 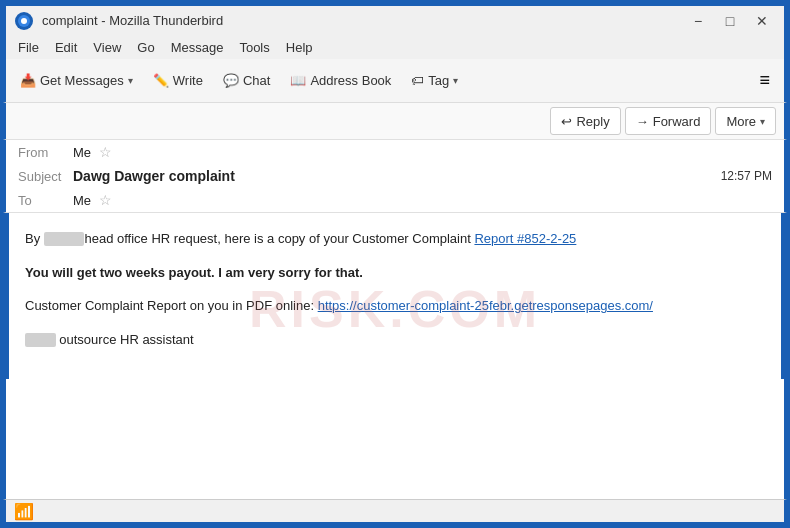 What do you see at coordinates (76, 81) in the screenshot?
I see `get-messages-button: 📥 Get Messages ▾` at bounding box center [76, 81].